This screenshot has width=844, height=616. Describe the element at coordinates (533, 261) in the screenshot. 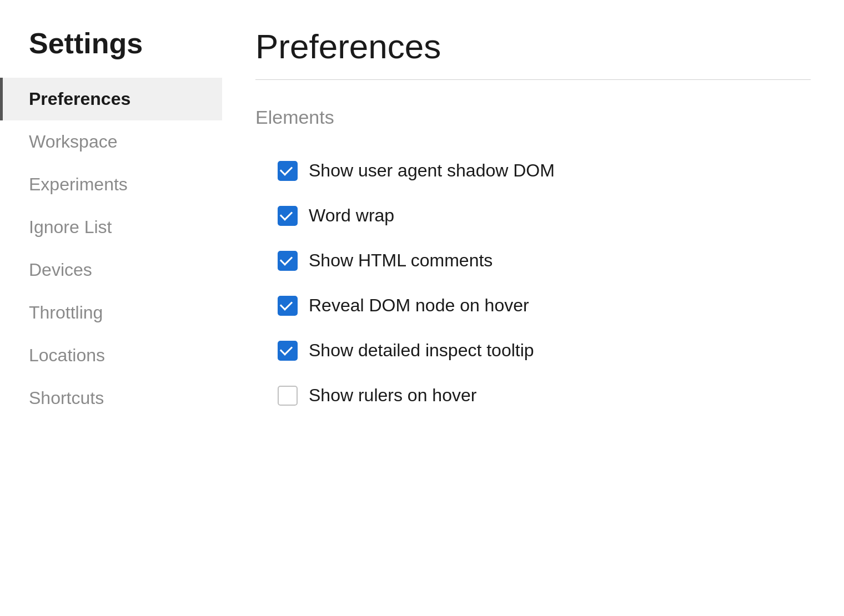

I see `checkbox-item-html-comments: Show HTML comments` at that location.